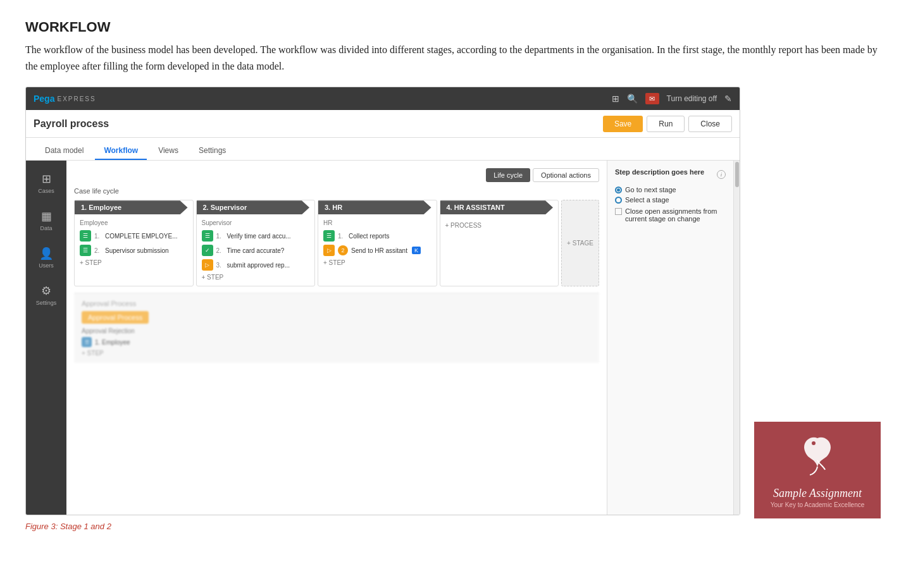 The image size is (906, 588). I want to click on radio-select-stage-label: Select a stage, so click(647, 200).